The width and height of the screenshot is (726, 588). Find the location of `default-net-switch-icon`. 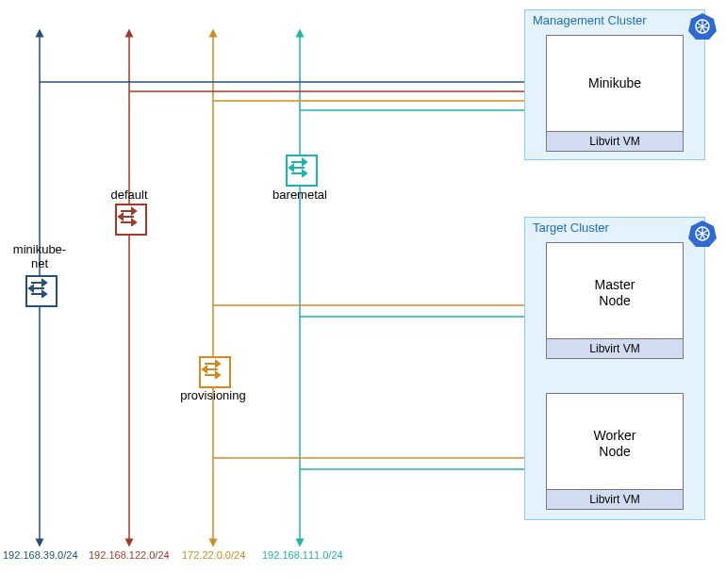

default-net-switch-icon is located at coordinates (131, 220).